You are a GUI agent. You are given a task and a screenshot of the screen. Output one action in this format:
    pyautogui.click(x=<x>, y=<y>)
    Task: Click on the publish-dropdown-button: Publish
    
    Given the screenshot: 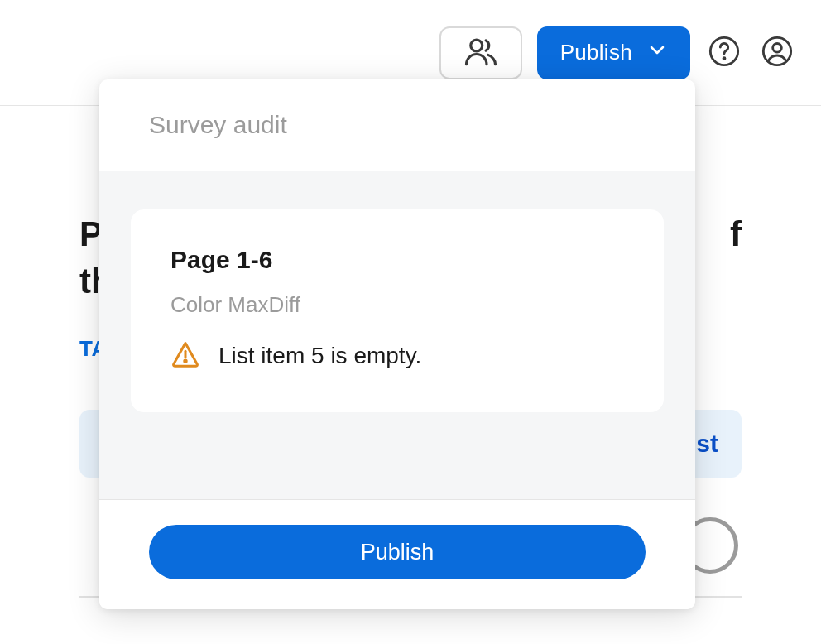 What is the action you would take?
    pyautogui.click(x=614, y=53)
    